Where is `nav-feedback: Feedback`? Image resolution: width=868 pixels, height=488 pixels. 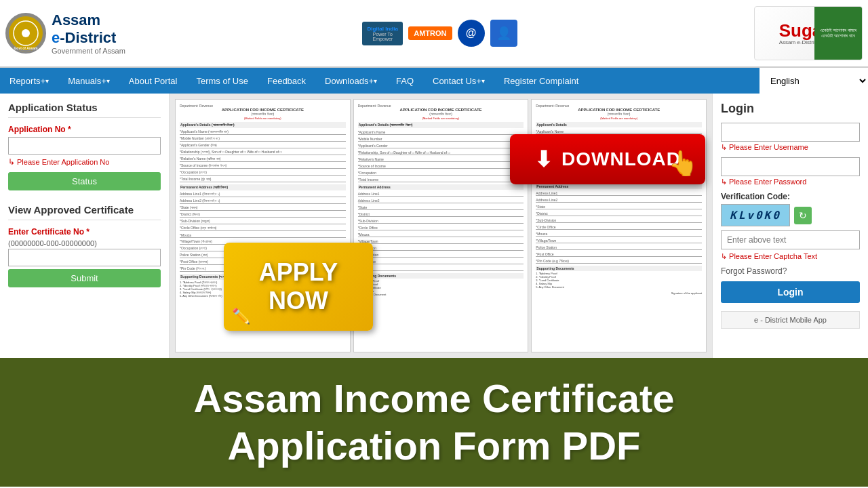
nav-feedback: Feedback is located at coordinates (286, 81).